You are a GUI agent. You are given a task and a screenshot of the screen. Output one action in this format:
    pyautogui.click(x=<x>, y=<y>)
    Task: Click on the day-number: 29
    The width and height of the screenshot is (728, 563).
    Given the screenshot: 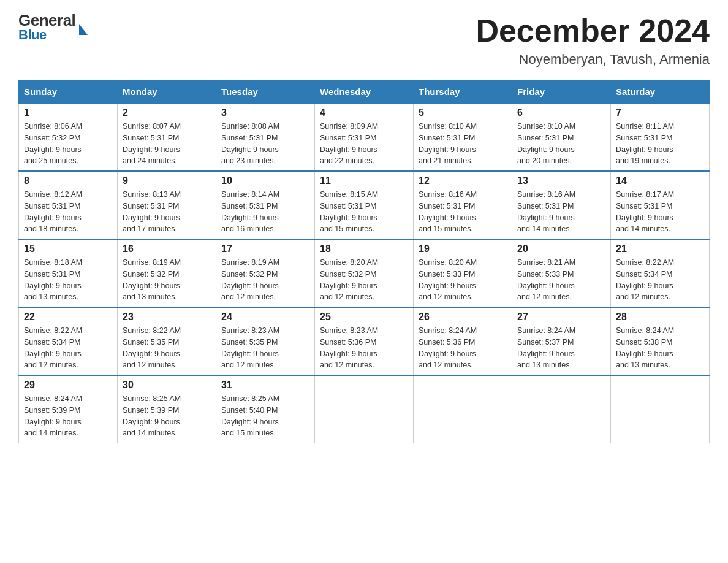 What is the action you would take?
    pyautogui.click(x=68, y=385)
    